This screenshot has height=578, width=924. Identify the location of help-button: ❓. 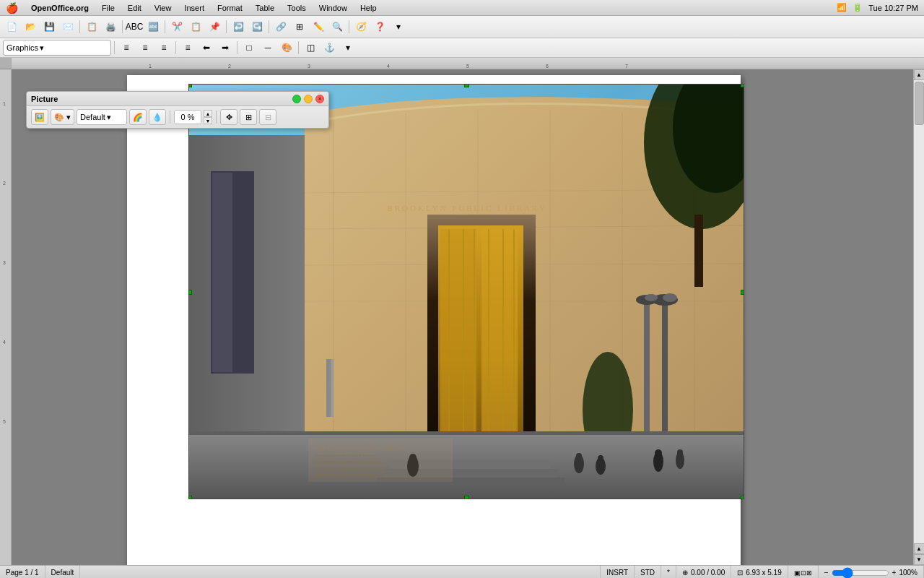
(380, 27).